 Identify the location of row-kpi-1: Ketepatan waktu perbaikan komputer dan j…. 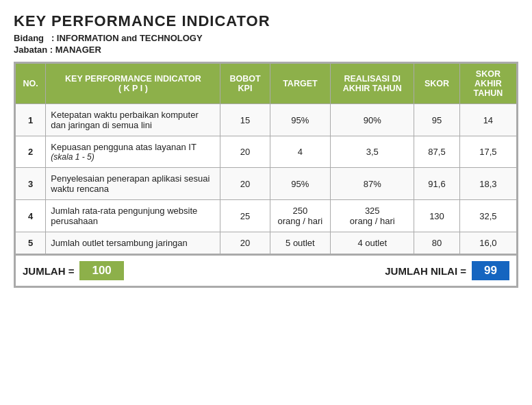
(133, 121).